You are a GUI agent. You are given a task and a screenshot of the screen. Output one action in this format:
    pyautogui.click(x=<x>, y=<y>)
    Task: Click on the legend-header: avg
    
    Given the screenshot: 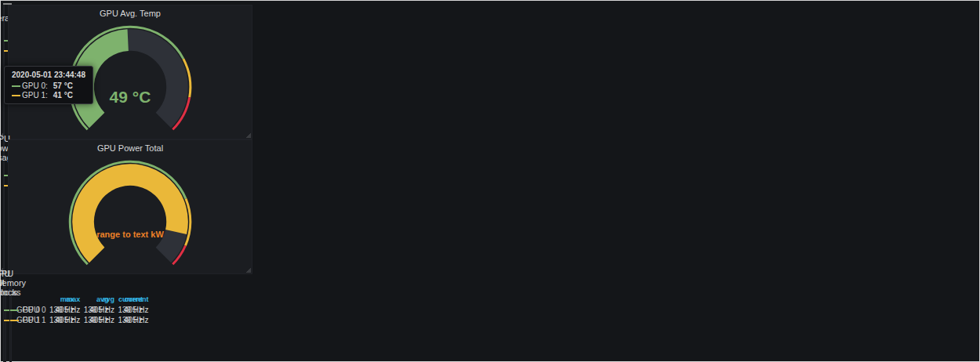 What is the action you would take?
    pyautogui.click(x=97, y=299)
    